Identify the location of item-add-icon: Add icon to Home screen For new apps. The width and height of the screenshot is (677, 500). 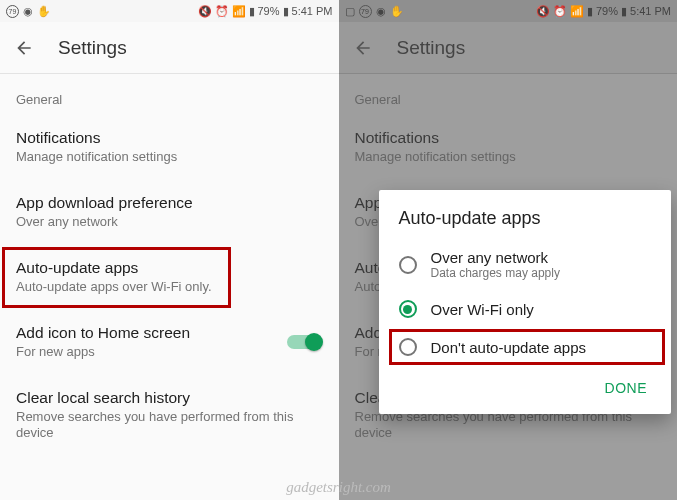
(170, 342).